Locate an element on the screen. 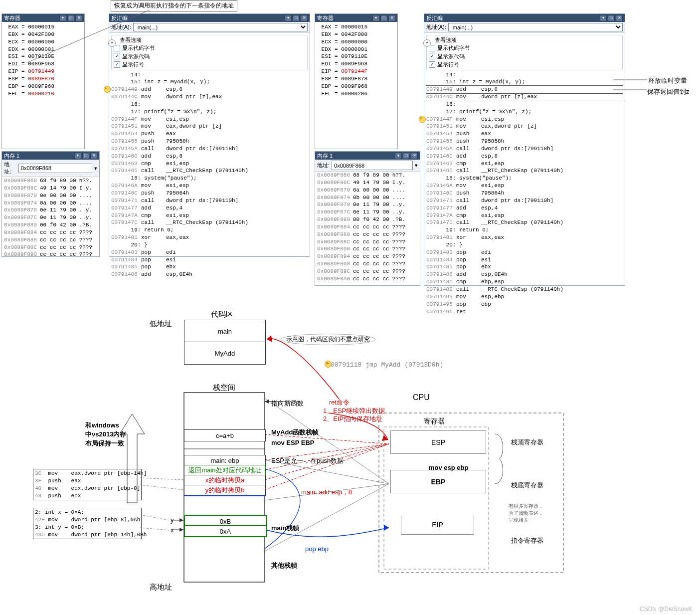  register-row: EAX = 00000015 is located at coordinates (43, 27).